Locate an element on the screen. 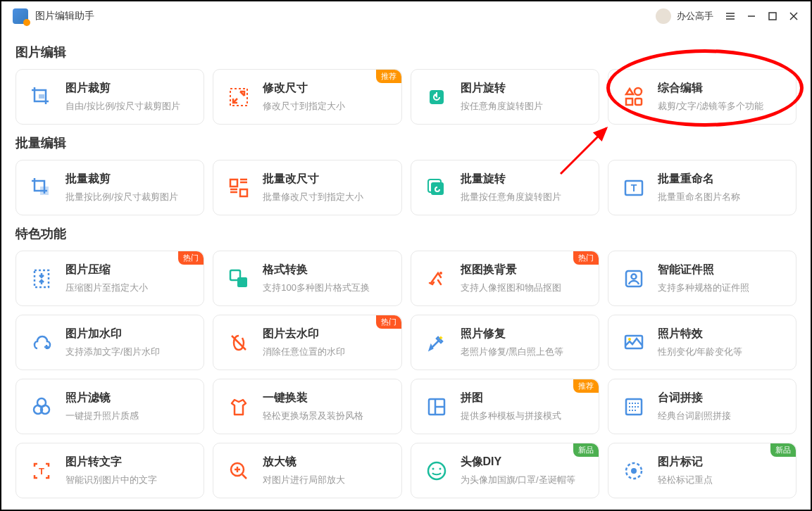  titlebar-left: 图片编辑助手 is located at coordinates (54, 16).